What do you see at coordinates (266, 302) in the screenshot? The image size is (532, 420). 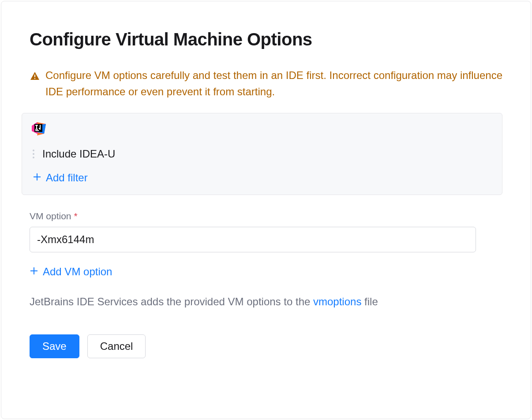 I see `help-text: JetBrains IDE Services adds the provided…` at bounding box center [266, 302].